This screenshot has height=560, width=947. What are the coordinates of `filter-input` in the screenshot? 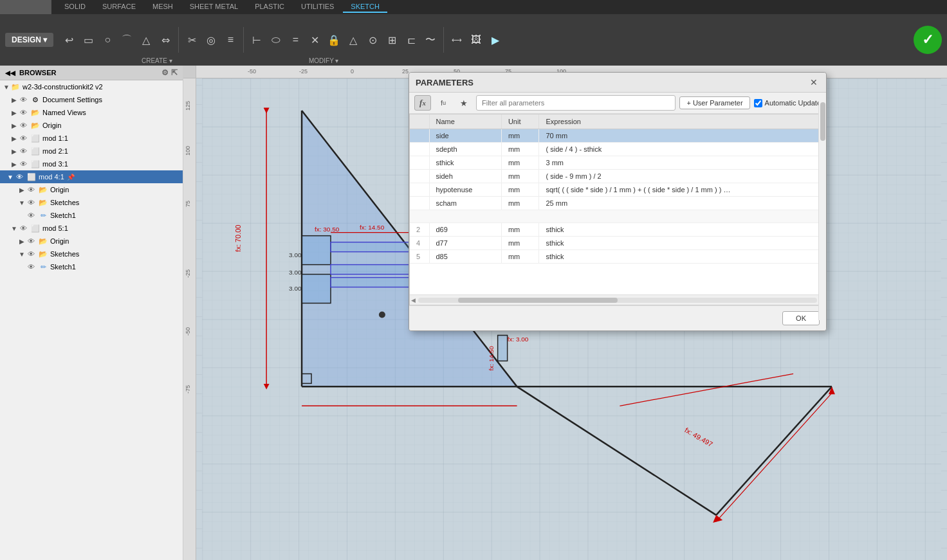 It's located at (576, 103).